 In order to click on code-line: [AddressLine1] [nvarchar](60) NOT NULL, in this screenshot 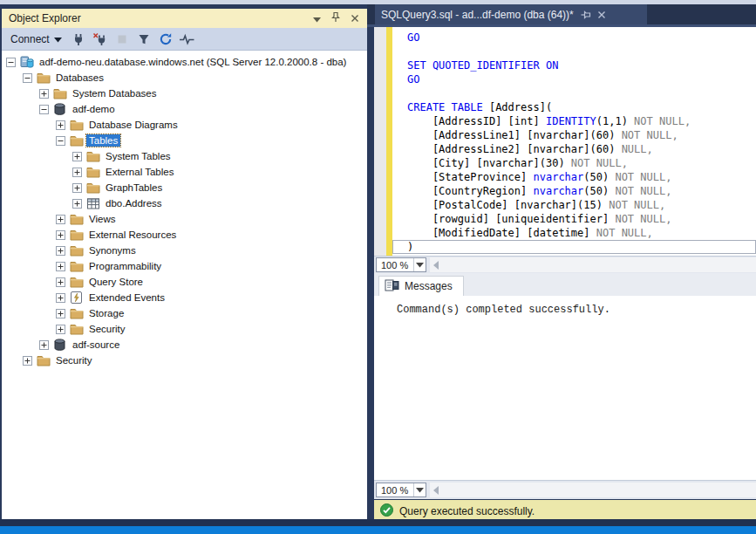, I will do `click(574, 135)`.